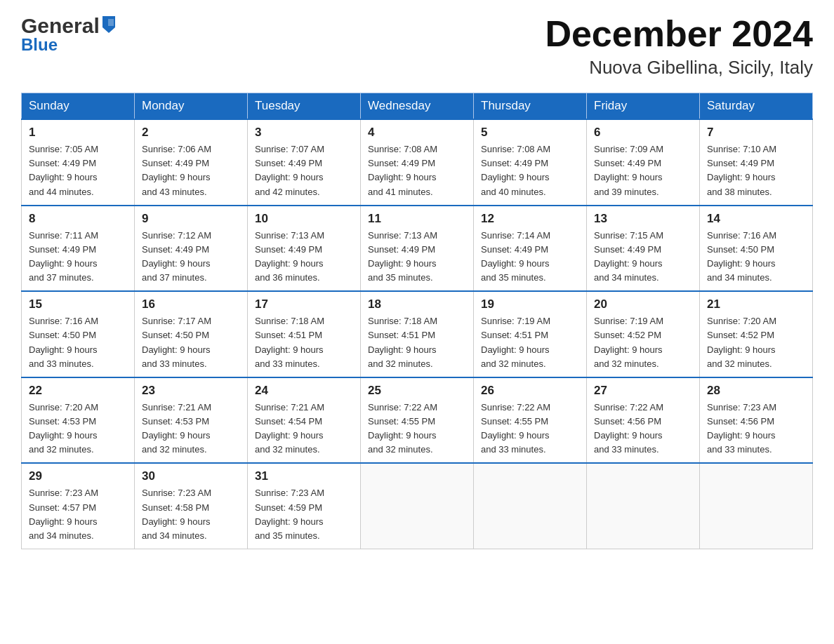 Image resolution: width=834 pixels, height=644 pixels. What do you see at coordinates (191, 429) in the screenshot?
I see `day-info: Sunrise: 7:21 AMSunset: 4:53 PMDaylight:…` at bounding box center [191, 429].